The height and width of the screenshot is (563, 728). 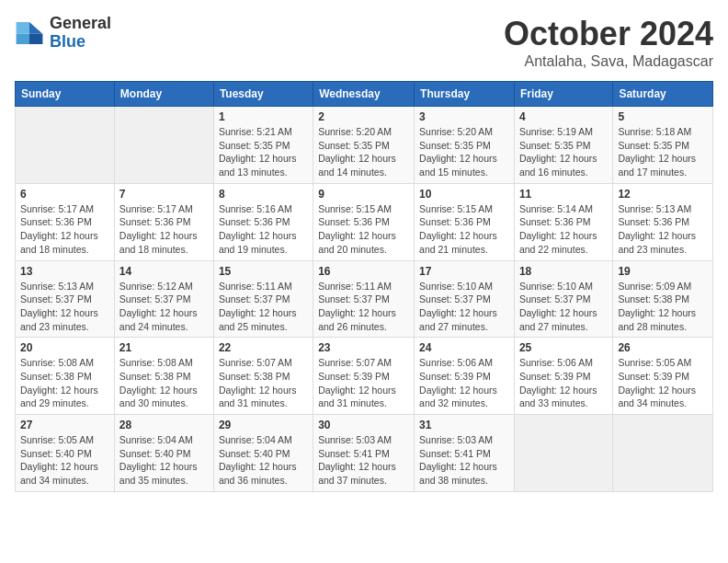 What do you see at coordinates (465, 376) in the screenshot?
I see `calendar-cell: 24Sunrise: 5:06 AM Sunset: 5:39 PM Dayli…` at bounding box center [465, 376].